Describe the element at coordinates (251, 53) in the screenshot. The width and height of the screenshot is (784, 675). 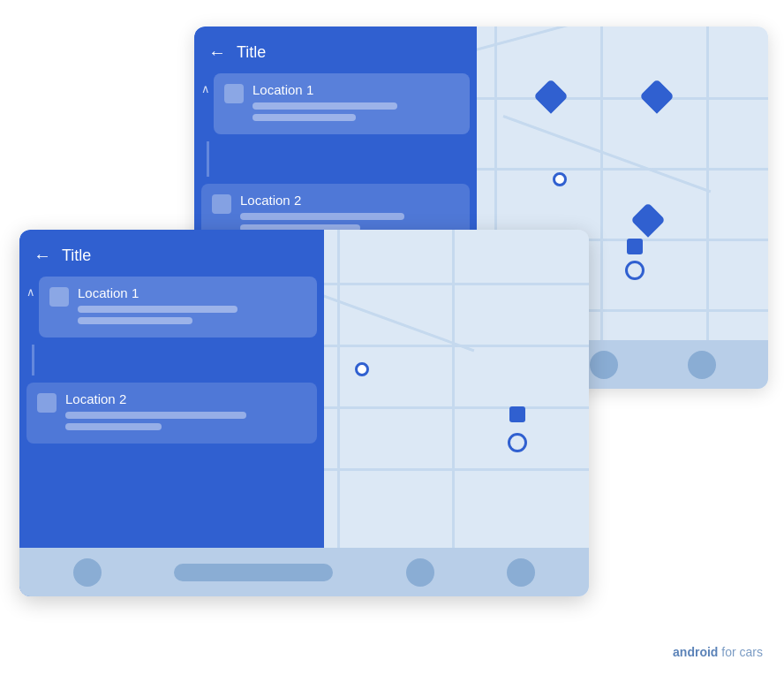
I see `back-panel-title: Title` at that location.